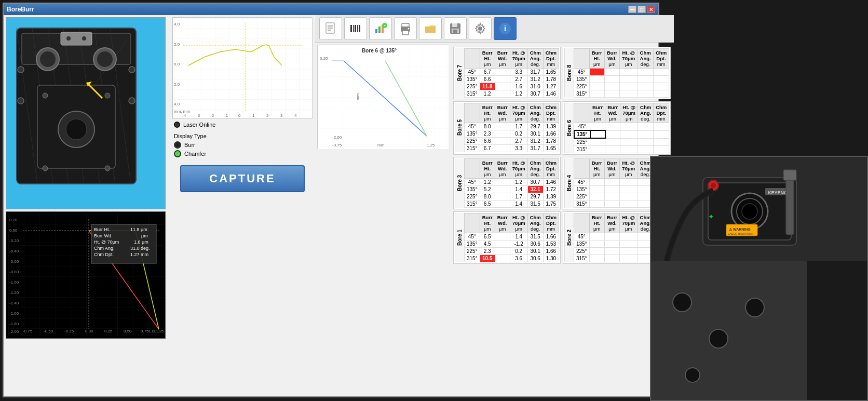 Image resolution: width=868 pixels, height=401 pixels. What do you see at coordinates (15, 283) in the screenshot?
I see `svg-text: -1.00` at bounding box center [15, 283].